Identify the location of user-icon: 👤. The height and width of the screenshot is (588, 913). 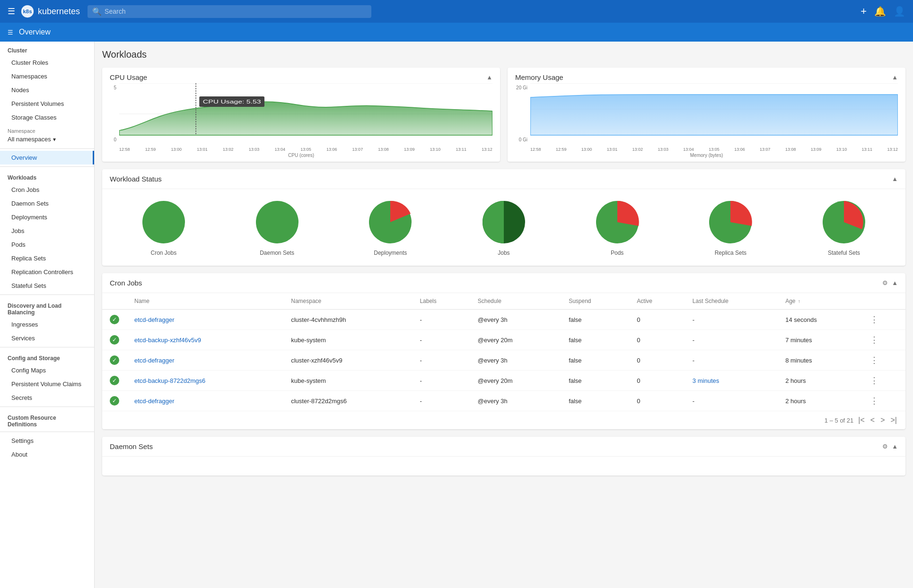
(900, 11).